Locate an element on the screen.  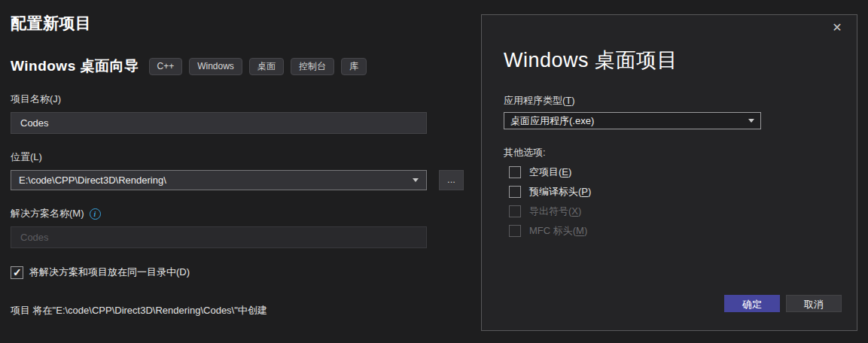
app-type-label: 应用程序类型(T) is located at coordinates (681, 101).